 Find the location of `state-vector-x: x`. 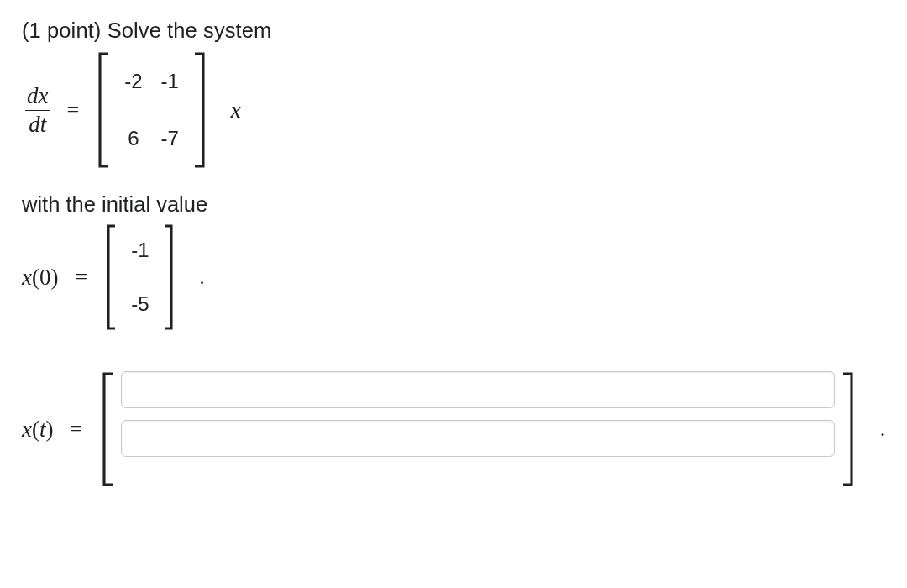

state-vector-x: x is located at coordinates (230, 111).